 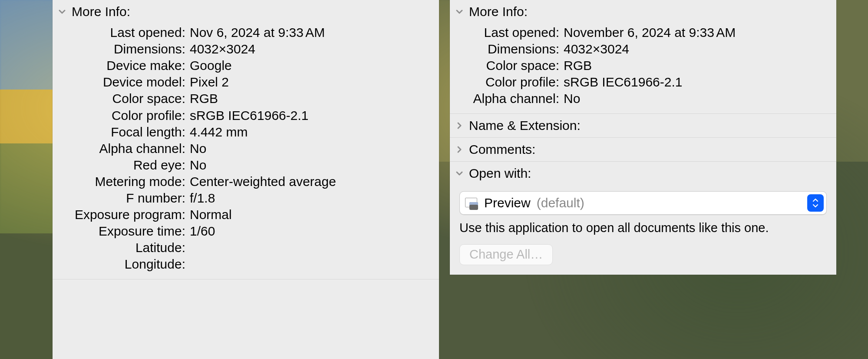 What do you see at coordinates (311, 132) in the screenshot?
I see `info-value: 4.442 mm` at bounding box center [311, 132].